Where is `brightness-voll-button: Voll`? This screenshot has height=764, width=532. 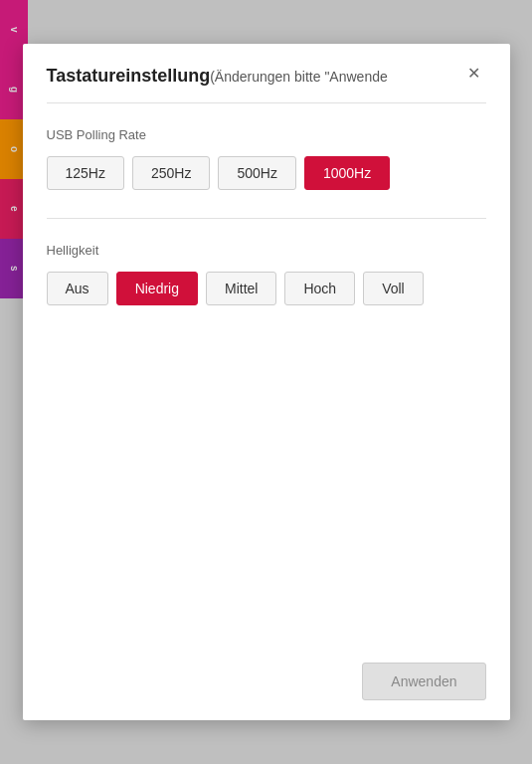 brightness-voll-button: Voll is located at coordinates (394, 288).